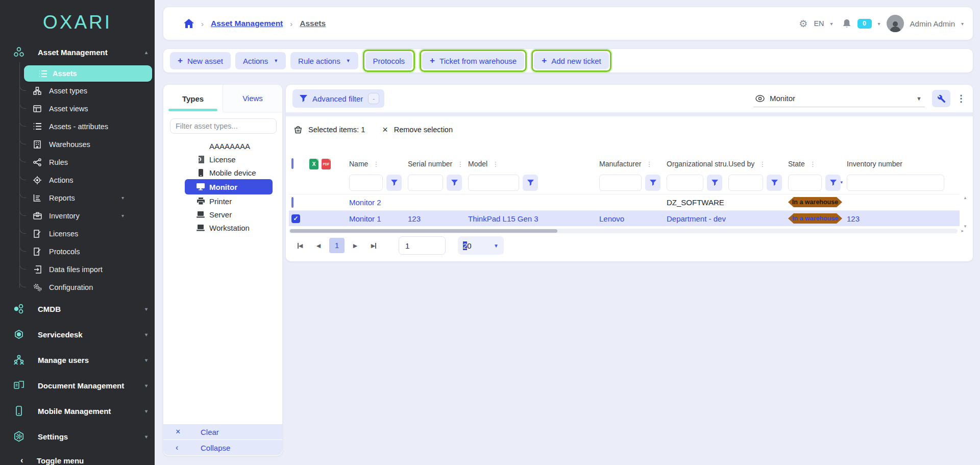  I want to click on sidebar-item-asset-types: Asset types, so click(78, 91).